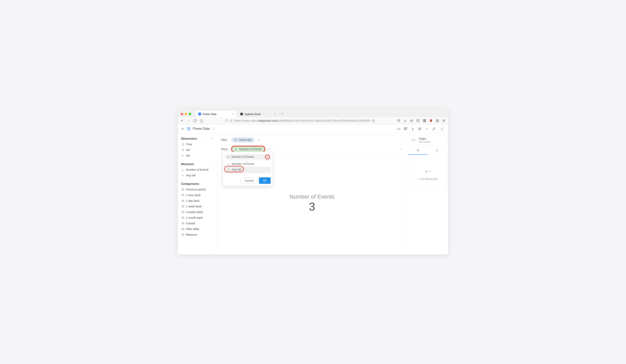 The height and width of the screenshot is (364, 626). What do you see at coordinates (236, 169) in the screenshot?
I see `option-label: Avg Val` at bounding box center [236, 169].